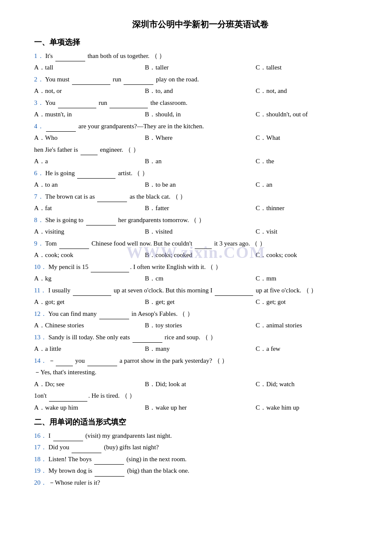 Image resolution: width=392 pixels, height=555 pixels. I want to click on question-20: 20． －Whose ruler is it?, so click(200, 483).